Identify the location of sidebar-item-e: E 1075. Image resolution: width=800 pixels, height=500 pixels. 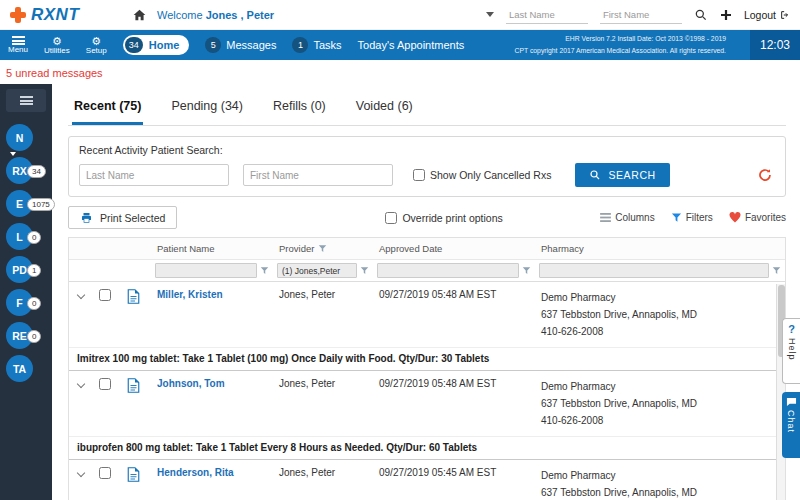
(26, 206).